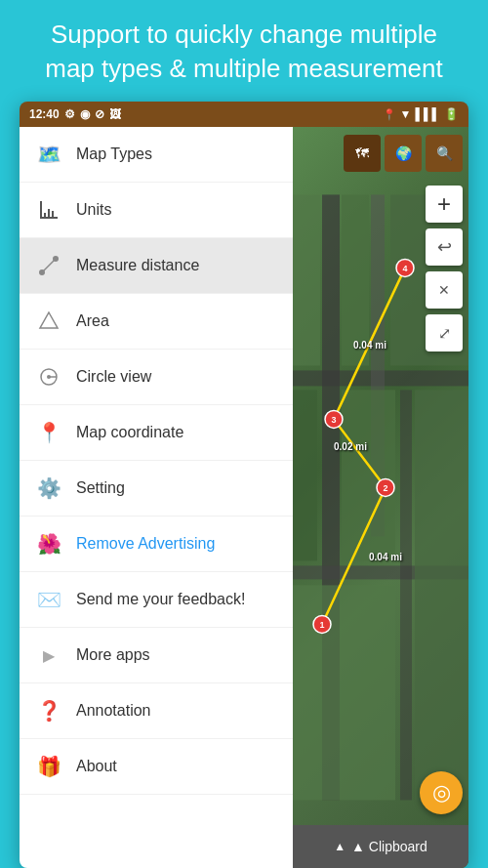  I want to click on menu-item-annotation: ❓ Annotation, so click(156, 711).